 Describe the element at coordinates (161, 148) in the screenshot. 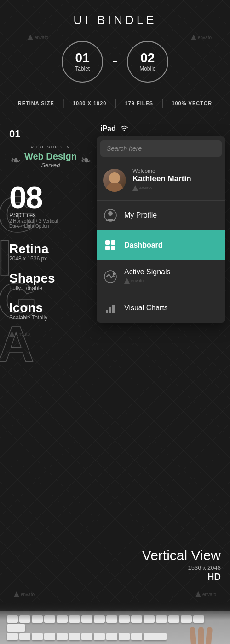

I see `search-bar: Search here` at that location.